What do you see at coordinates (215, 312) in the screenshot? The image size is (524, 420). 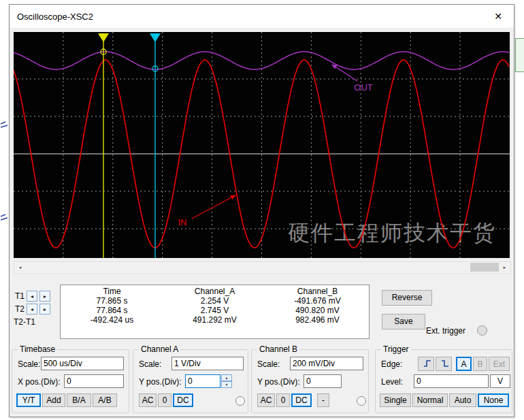 I see `measurement-table: Time Channel_A Channel_B 77.865 s 2.254 …` at bounding box center [215, 312].